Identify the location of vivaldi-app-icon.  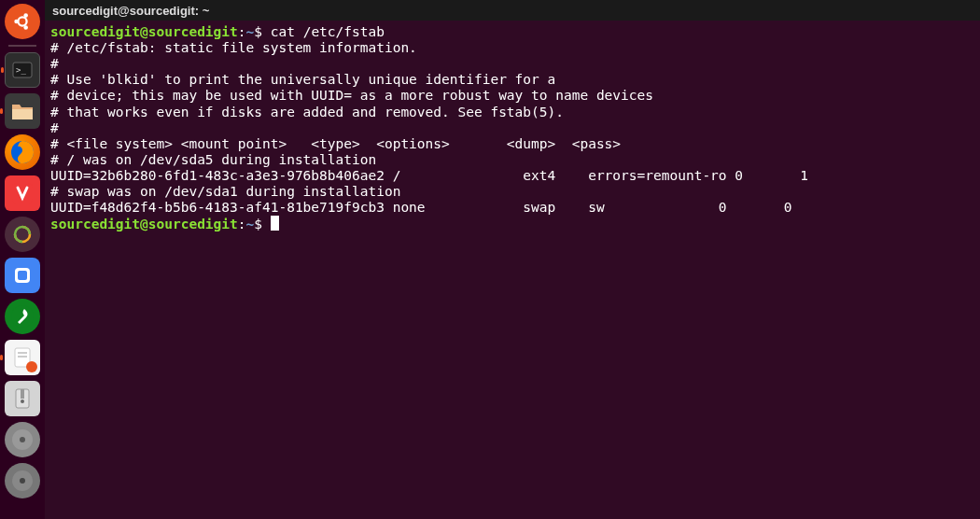
(22, 193).